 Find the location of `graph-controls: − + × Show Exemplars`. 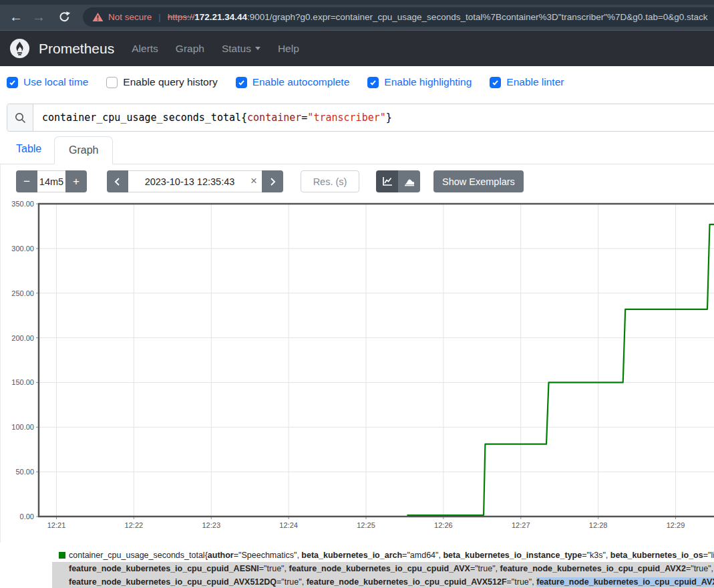

graph-controls: − + × Show Exemplars is located at coordinates (357, 182).